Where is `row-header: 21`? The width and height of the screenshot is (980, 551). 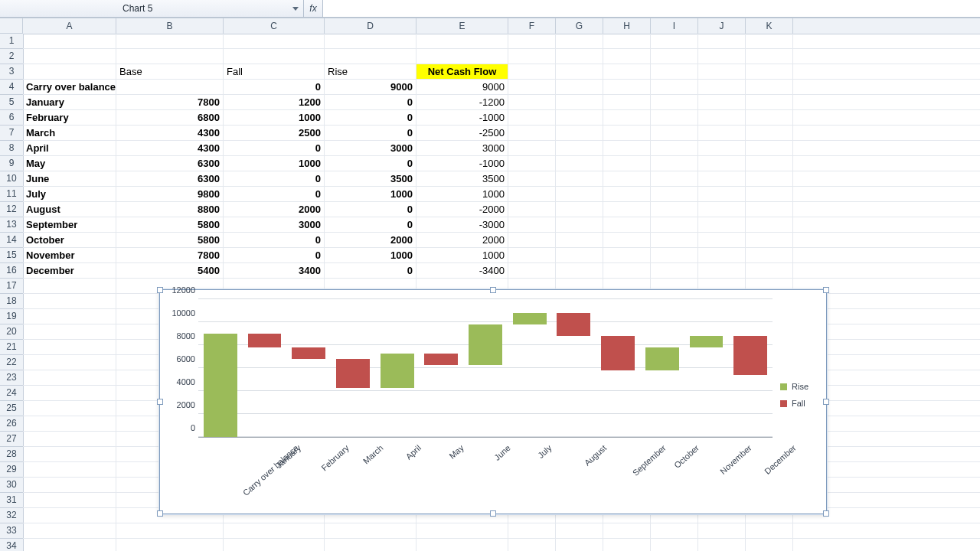
row-header: 21 is located at coordinates (11, 347).